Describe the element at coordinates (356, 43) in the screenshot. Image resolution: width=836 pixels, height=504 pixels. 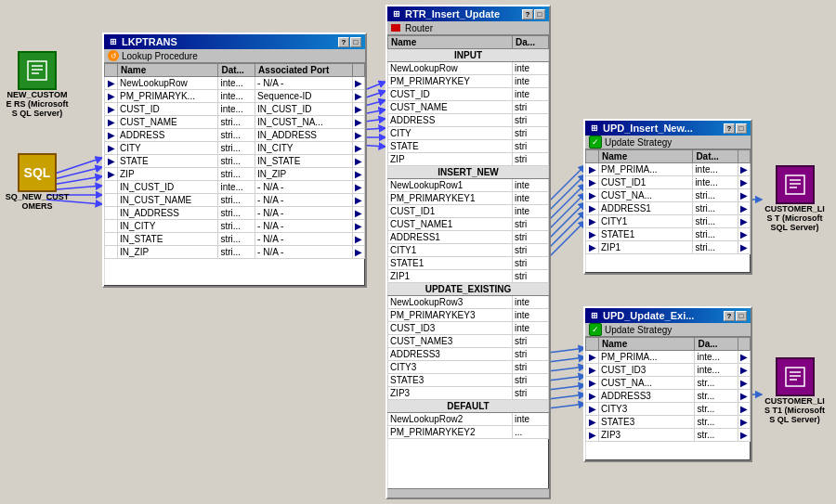
I see `lkptrans-max-btn: □` at that location.